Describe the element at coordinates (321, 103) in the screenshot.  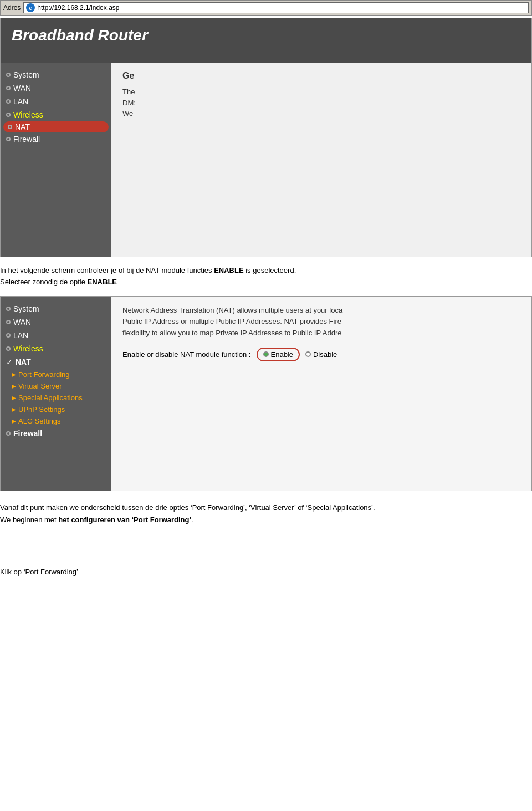
I see `content-line-2: DM:` at that location.